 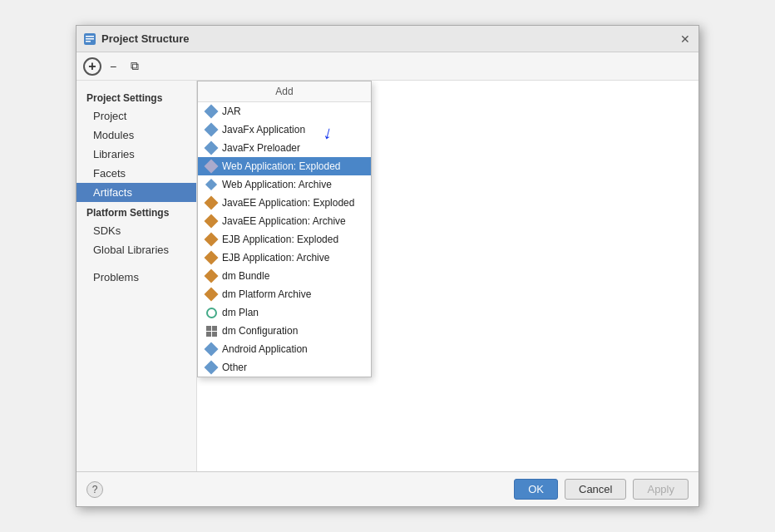 I want to click on dropdown-item-dm-plan: dm Plan, so click(x=284, y=313).